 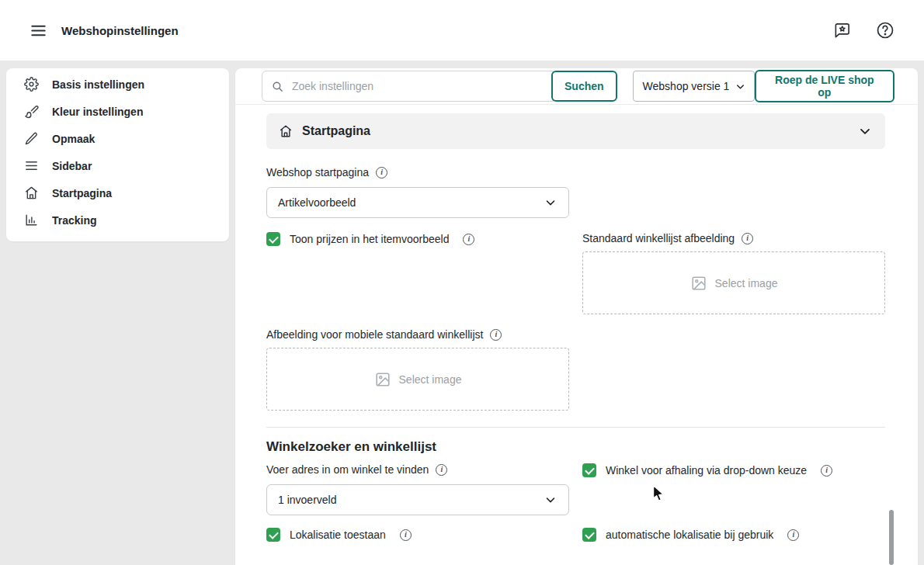 What do you see at coordinates (418, 239) in the screenshot?
I see `show-prices-checkbox-row: Toon prijzen in het itemvoorbeeld` at bounding box center [418, 239].